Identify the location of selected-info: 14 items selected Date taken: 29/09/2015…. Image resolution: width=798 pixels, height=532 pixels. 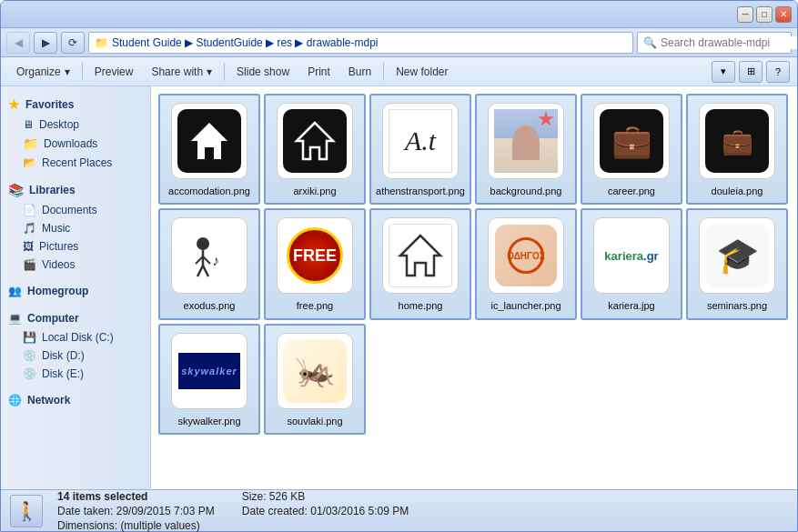
(136, 511).